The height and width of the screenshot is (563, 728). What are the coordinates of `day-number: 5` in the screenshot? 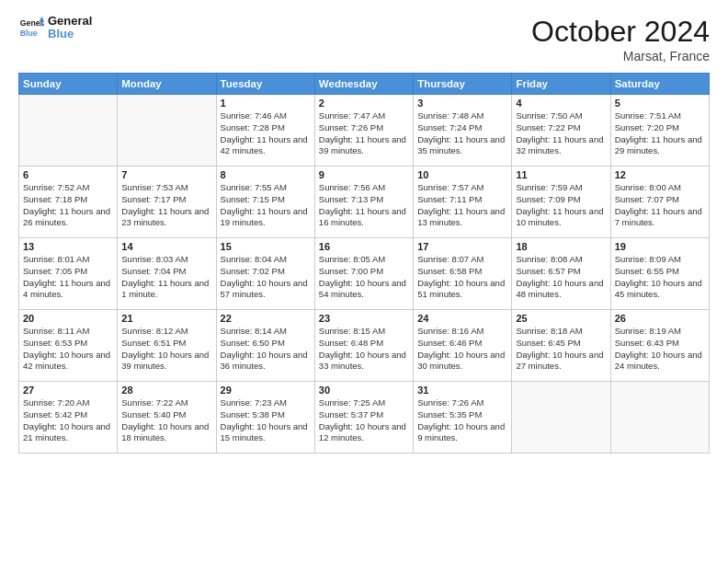 It's located at (660, 103).